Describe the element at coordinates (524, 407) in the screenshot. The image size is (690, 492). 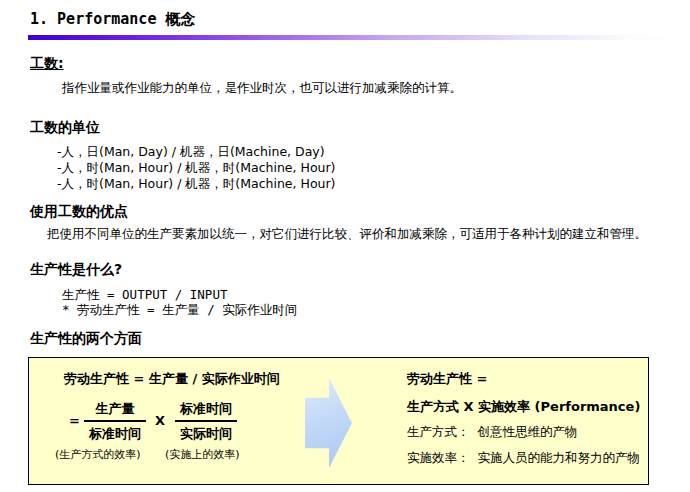
I see `box-right-formula: 生产方式 X 实施效率 (Performance)` at that location.